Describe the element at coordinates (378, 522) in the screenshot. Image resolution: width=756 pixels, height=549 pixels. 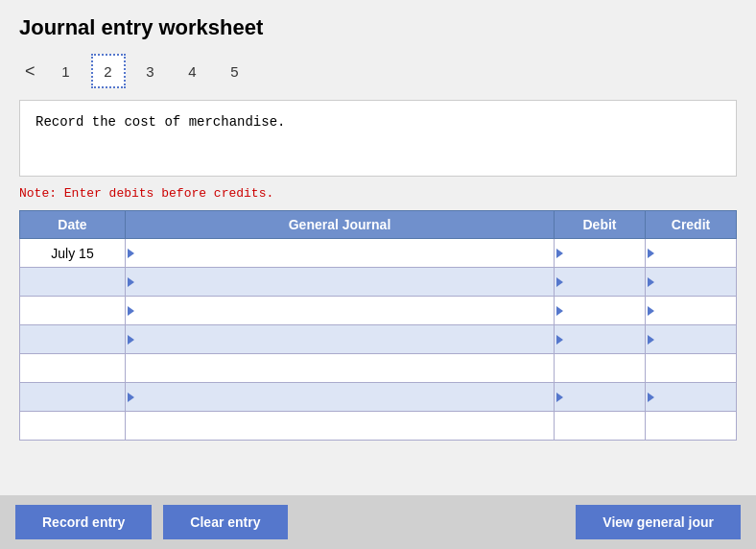
I see `button-bar: Record entry Clear entry View general jo…` at that location.